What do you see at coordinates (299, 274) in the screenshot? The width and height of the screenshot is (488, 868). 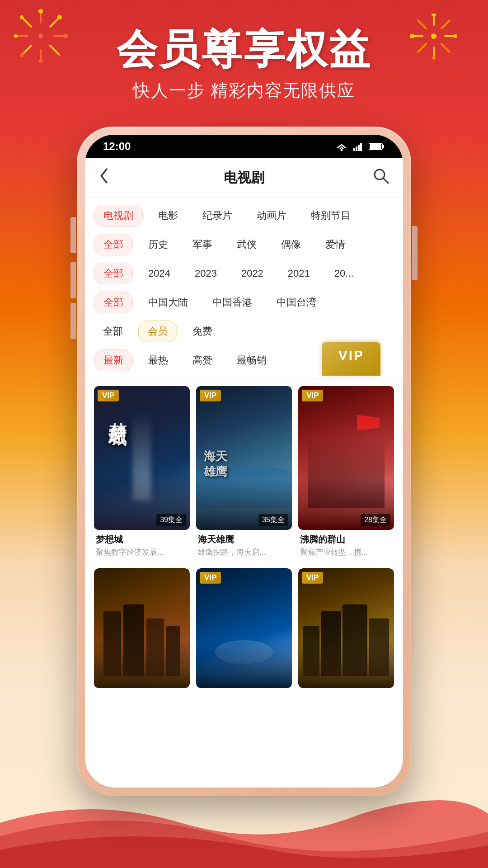 I see `filter-tag-2021: 2021` at bounding box center [299, 274].